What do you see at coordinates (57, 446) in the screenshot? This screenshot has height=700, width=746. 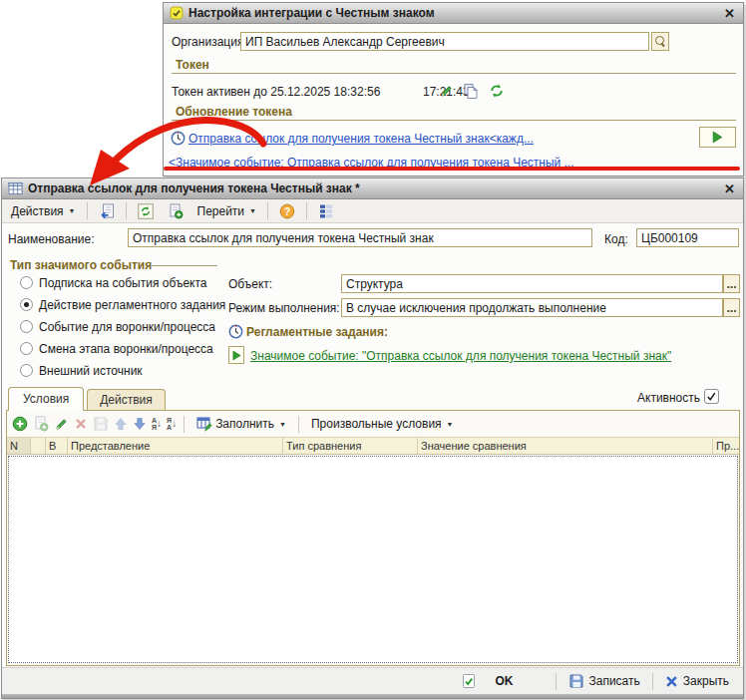 I see `column-header-v: В` at bounding box center [57, 446].